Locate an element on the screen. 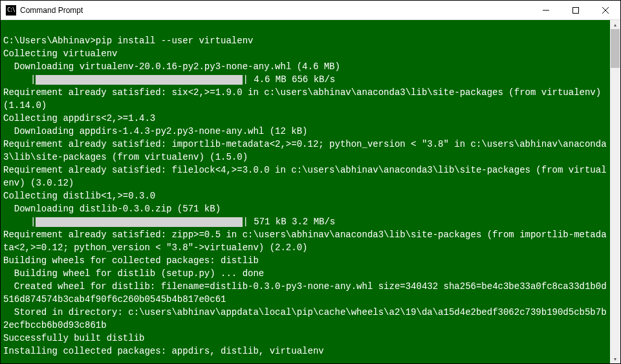 This screenshot has height=364, width=621. terminal-line: Created wheel for distlib: filename=dist… is located at coordinates (305, 293).